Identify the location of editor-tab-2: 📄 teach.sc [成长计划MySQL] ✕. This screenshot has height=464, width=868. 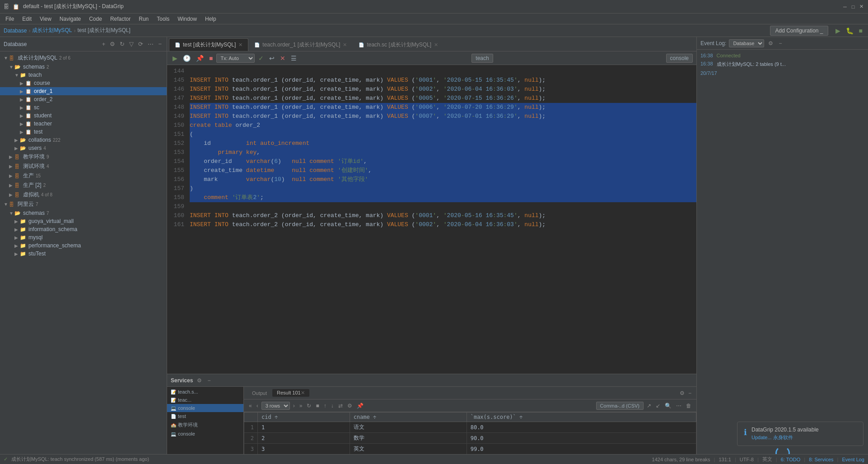
(398, 45).